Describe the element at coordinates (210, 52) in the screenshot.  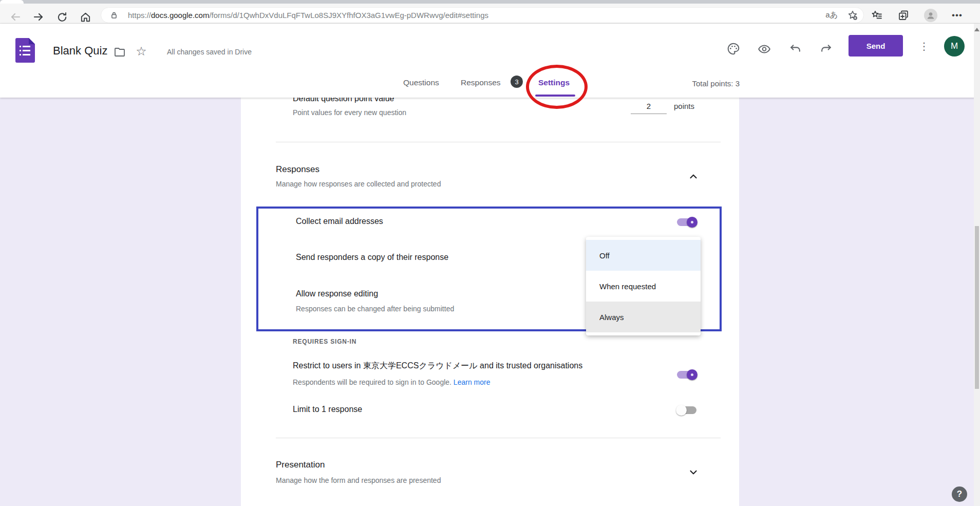
I see `save-status: All changes saved in Drive` at that location.